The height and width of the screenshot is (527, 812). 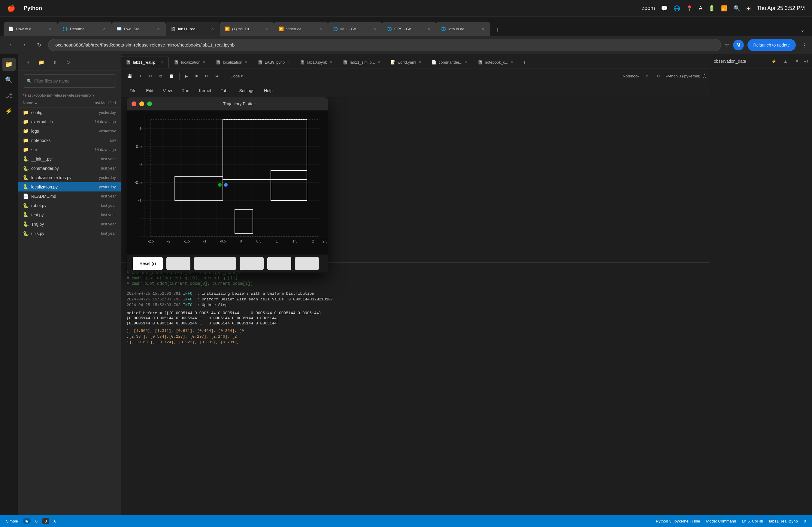 I want to click on nb-tab-world: 📝 world.yaml ✕, so click(x=406, y=62).